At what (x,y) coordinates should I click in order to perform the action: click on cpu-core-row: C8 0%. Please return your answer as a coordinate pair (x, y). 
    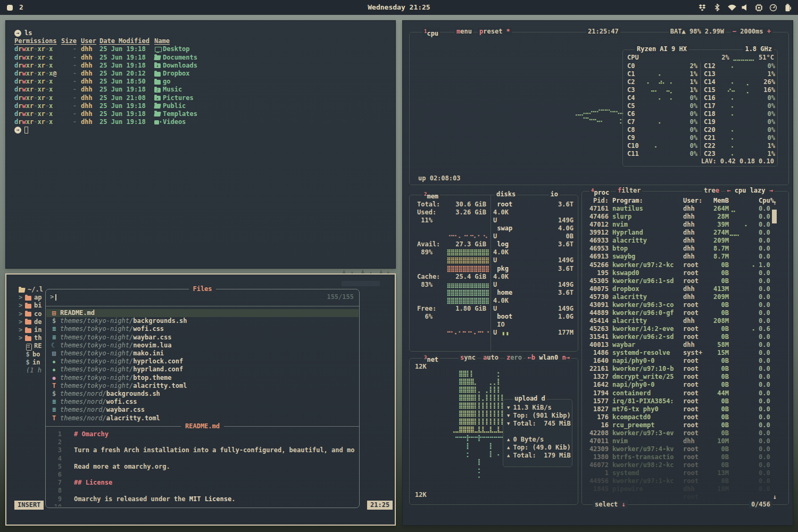
    Looking at the image, I should click on (662, 130).